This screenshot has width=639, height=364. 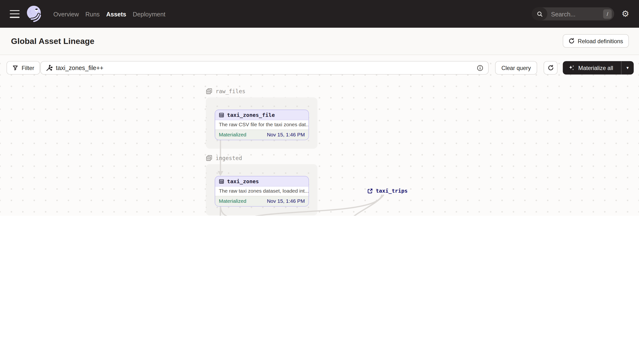 I want to click on page-header: Global Asset Lineage Reload definitions, so click(x=320, y=42).